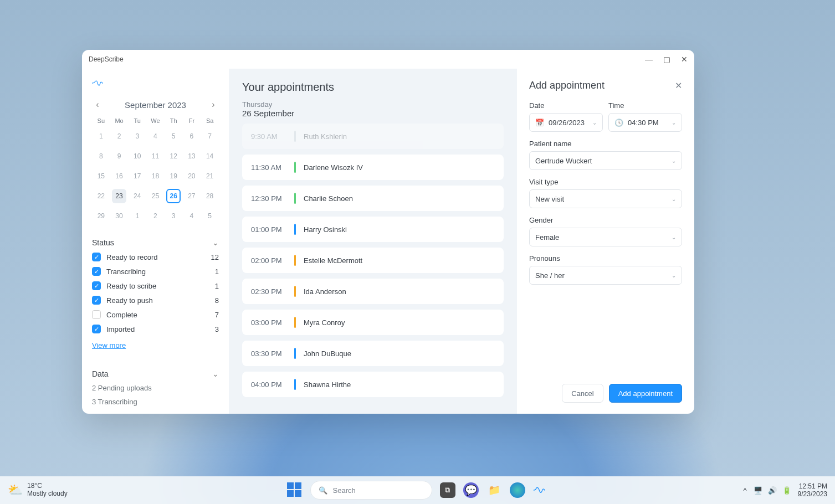 The width and height of the screenshot is (835, 504). I want to click on calendar-day: 15, so click(101, 176).